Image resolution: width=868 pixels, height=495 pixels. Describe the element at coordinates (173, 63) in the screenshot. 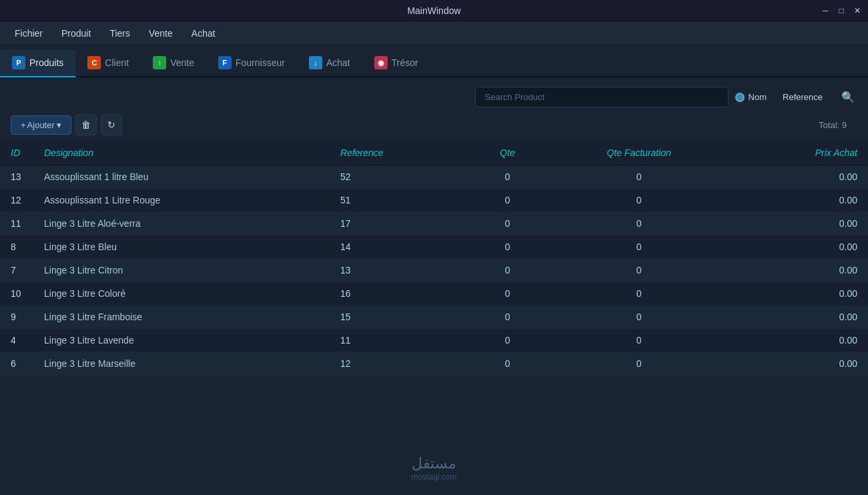

I see `tab-vente: ↑ Vente` at that location.